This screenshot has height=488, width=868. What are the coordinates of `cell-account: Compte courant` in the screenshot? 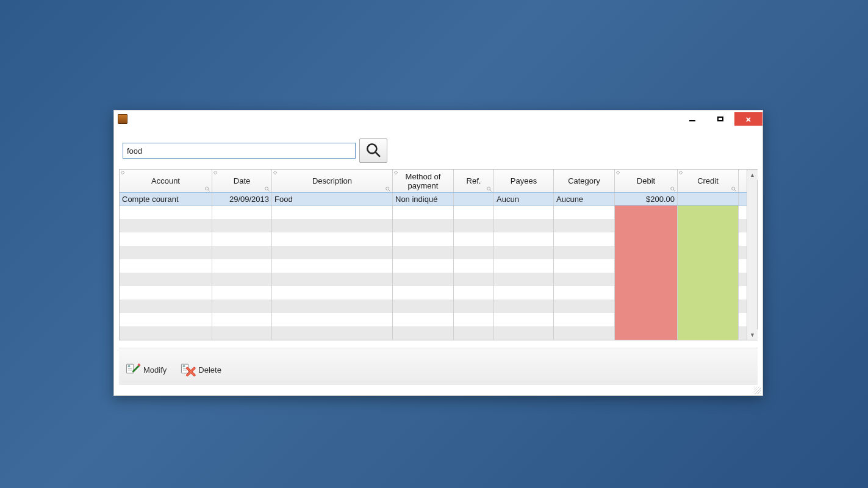 It's located at (166, 199).